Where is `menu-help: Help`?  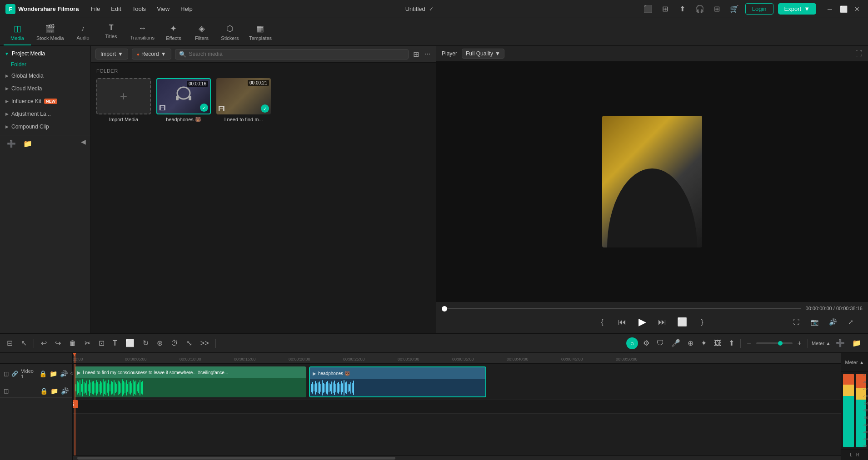 menu-help: Help is located at coordinates (186, 9).